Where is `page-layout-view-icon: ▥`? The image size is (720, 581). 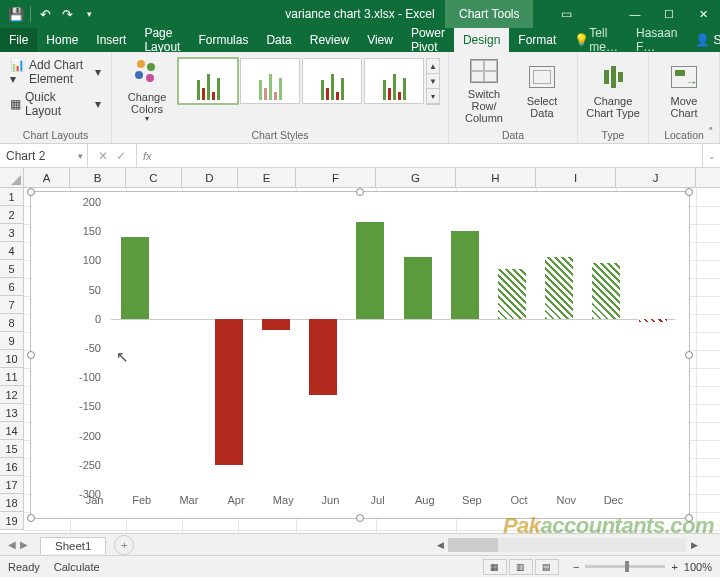 page-layout-view-icon: ▥ is located at coordinates (521, 567).